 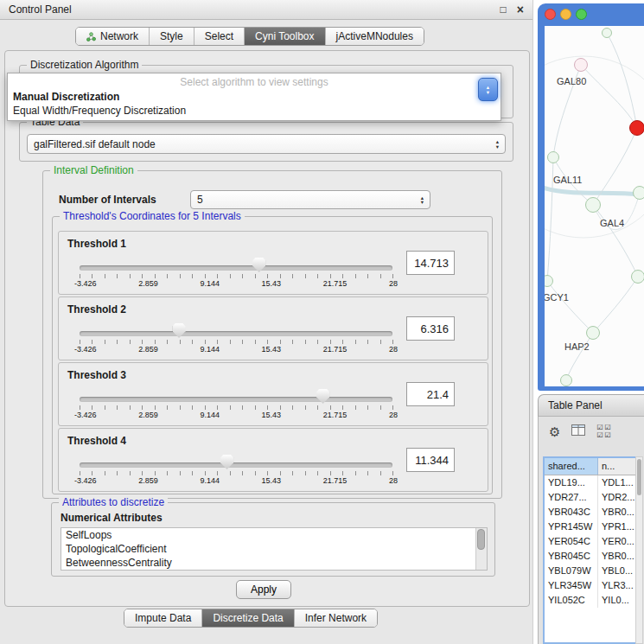 I want to click on table-cell: YDR2..., so click(x=617, y=498).